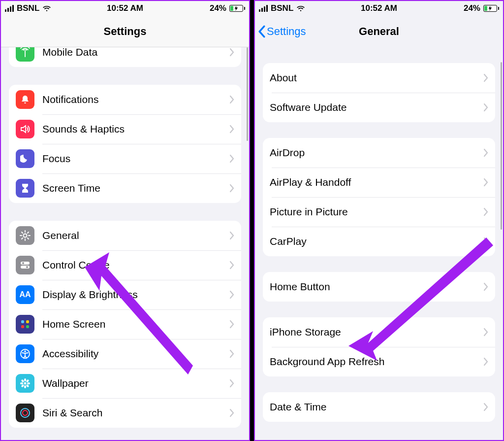 This screenshot has height=441, width=504. What do you see at coordinates (491, 8) in the screenshot?
I see `battery-icon` at bounding box center [491, 8].